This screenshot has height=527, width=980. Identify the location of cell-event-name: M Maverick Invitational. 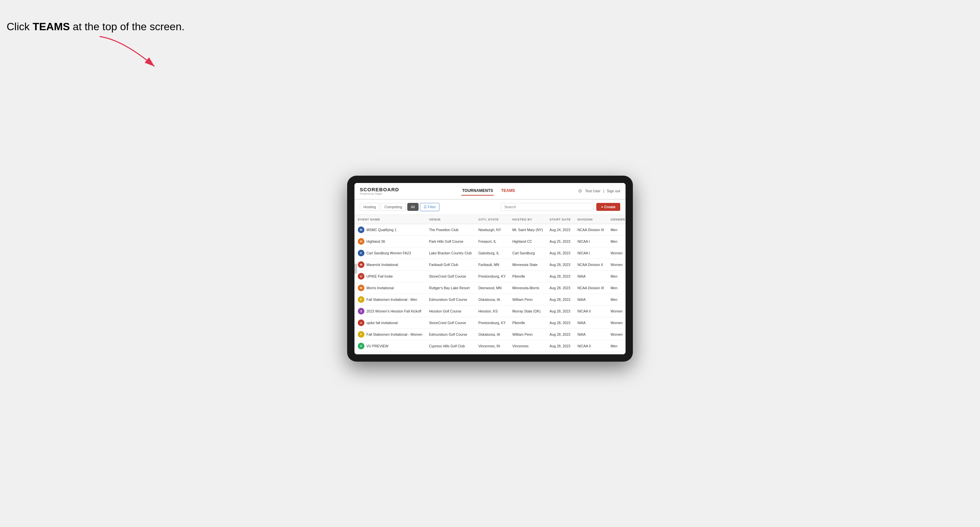
(390, 265).